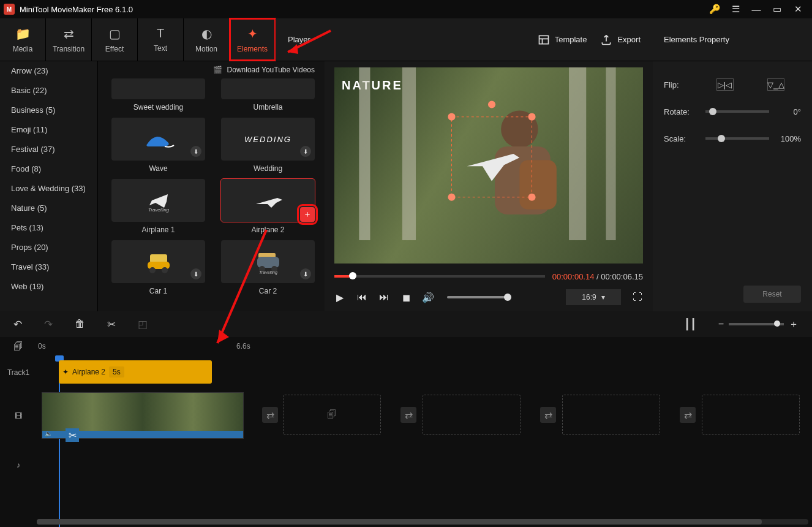  I want to click on category-arrow: Arrow (23), so click(49, 71).